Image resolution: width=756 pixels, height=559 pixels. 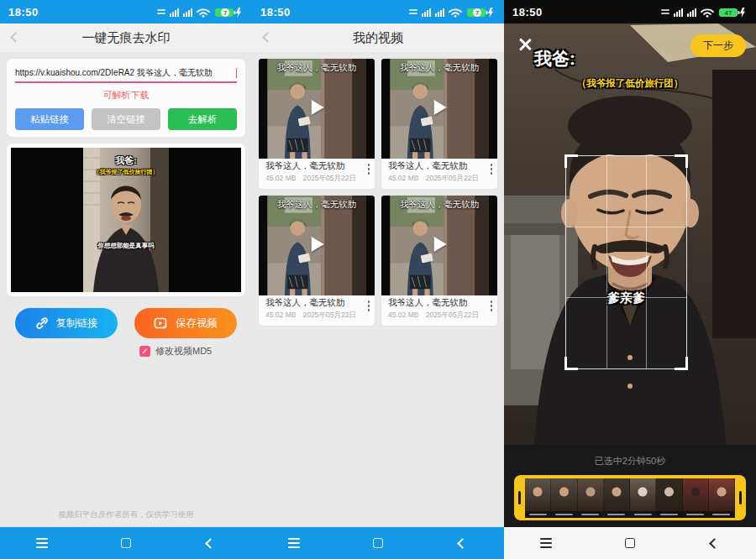 I want to click on clock: 18:50, so click(x=24, y=12).